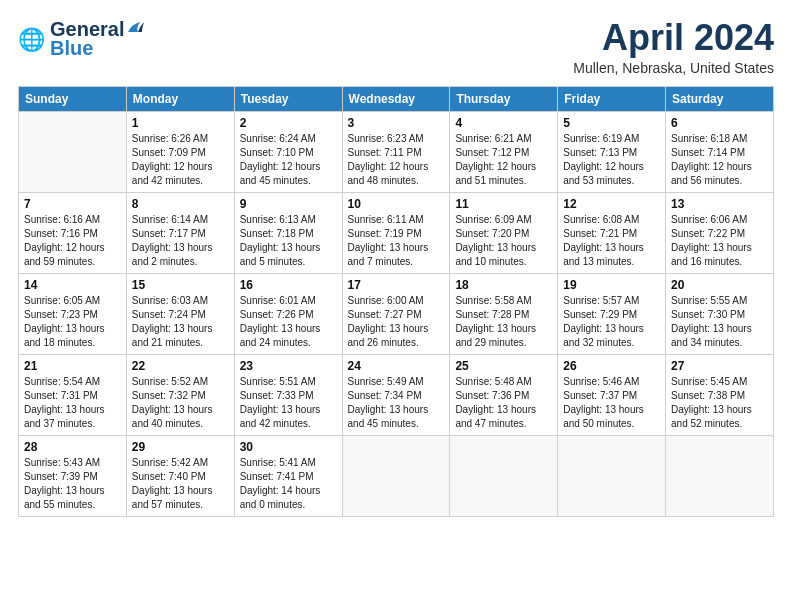  I want to click on calendar-cell: 20Sunrise: 5:55 AM Sunset: 7:30 PM Dayli…, so click(720, 314).